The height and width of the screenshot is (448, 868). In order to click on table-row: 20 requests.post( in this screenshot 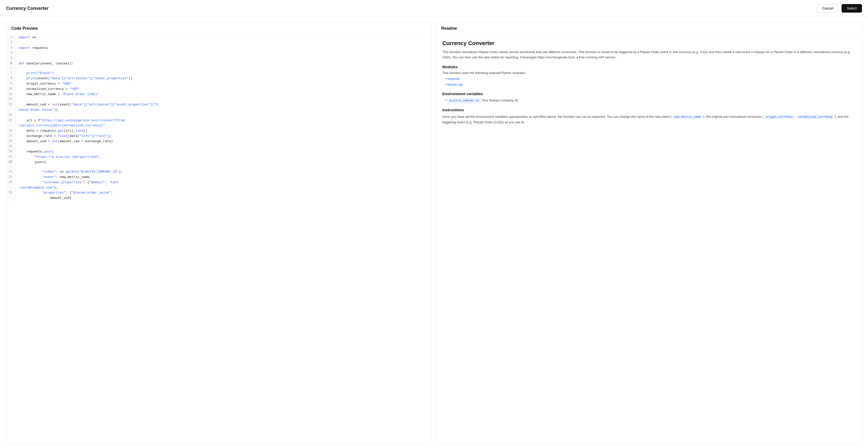, I will do `click(219, 152)`.